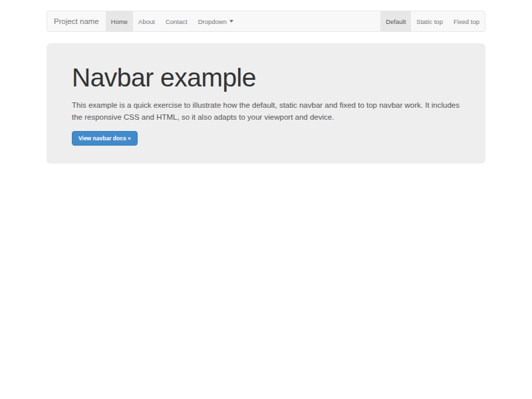  Describe the element at coordinates (146, 21) in the screenshot. I see `nav-item-about: About` at that location.